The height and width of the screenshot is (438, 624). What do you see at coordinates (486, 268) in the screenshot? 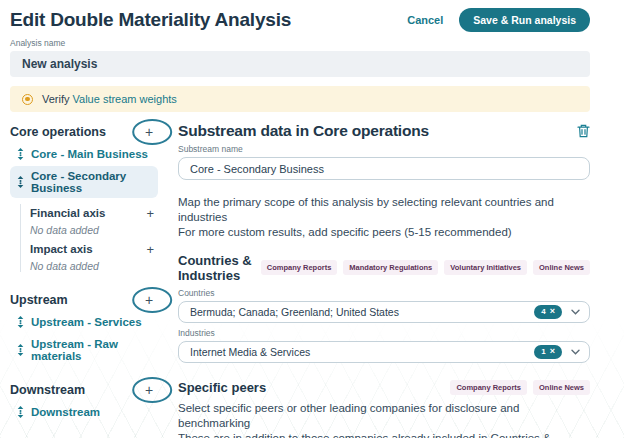
I see `badge-voluntary-initiatives: Voluntary Initiatives` at bounding box center [486, 268].